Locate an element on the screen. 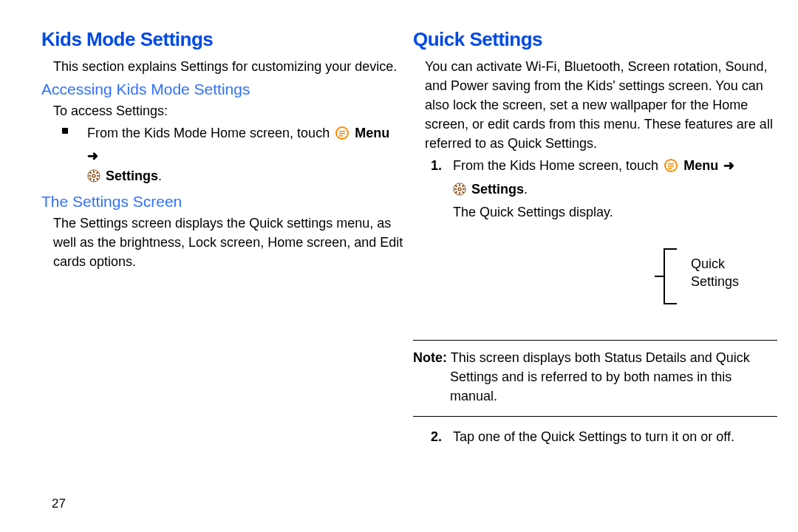 This screenshot has width=798, height=532. note-text: Note: This screen displays both Status D… is located at coordinates (596, 377).